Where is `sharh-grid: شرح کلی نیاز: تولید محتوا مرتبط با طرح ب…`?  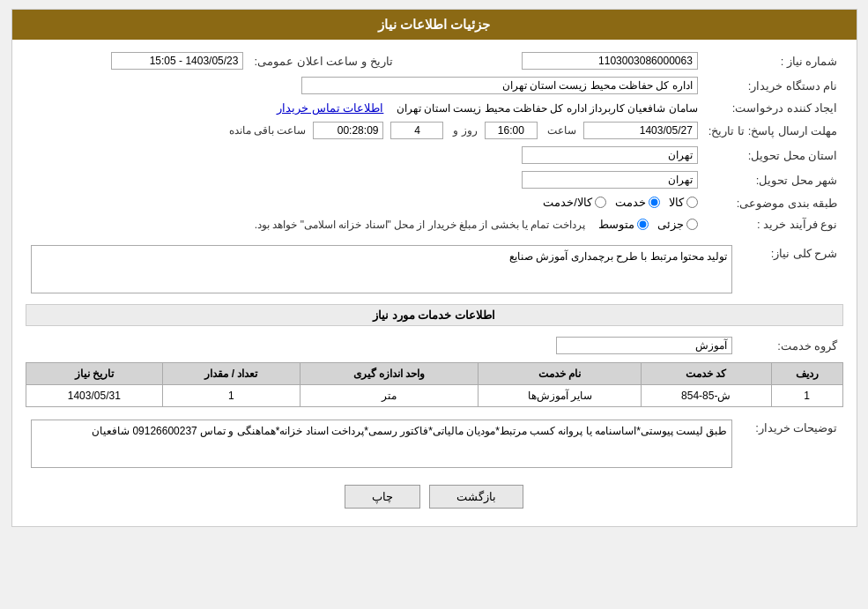 sharh-grid: شرح کلی نیاز: تولید محتوا مرتبط با طرح ب… is located at coordinates (434, 270).